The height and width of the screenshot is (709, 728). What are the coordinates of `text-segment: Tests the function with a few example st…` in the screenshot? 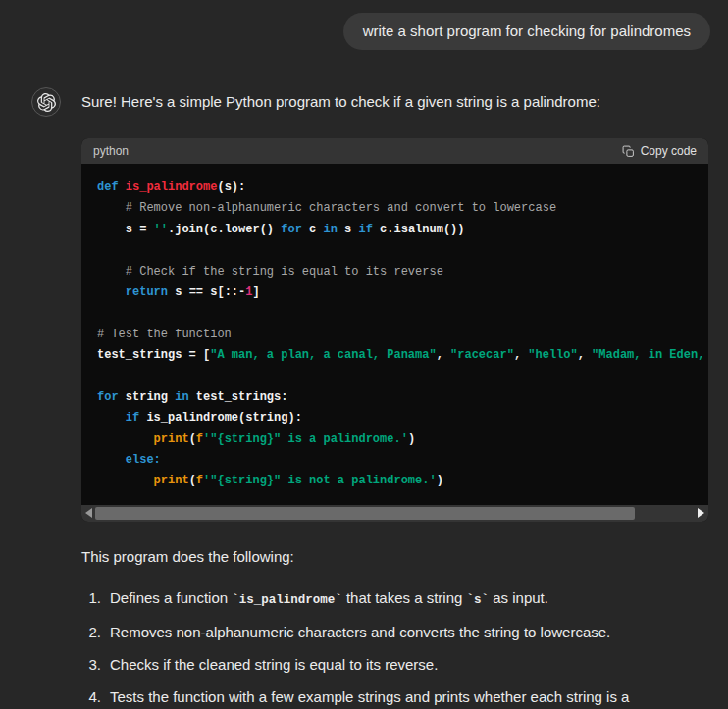 It's located at (369, 698).